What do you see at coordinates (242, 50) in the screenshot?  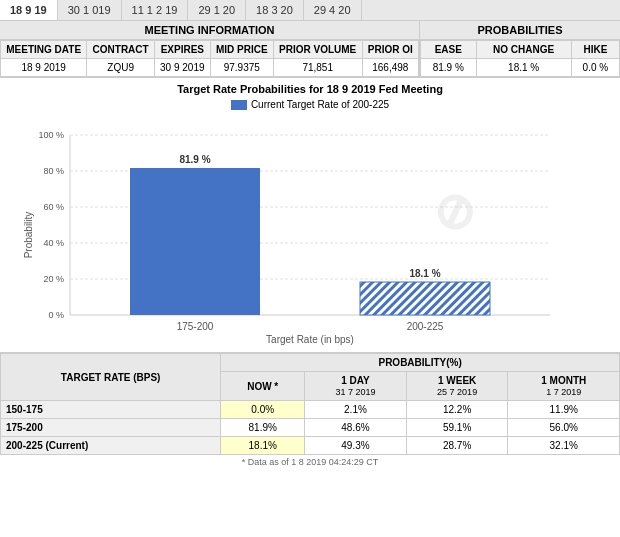 I see `col-mid-price: MID PRICE` at bounding box center [242, 50].